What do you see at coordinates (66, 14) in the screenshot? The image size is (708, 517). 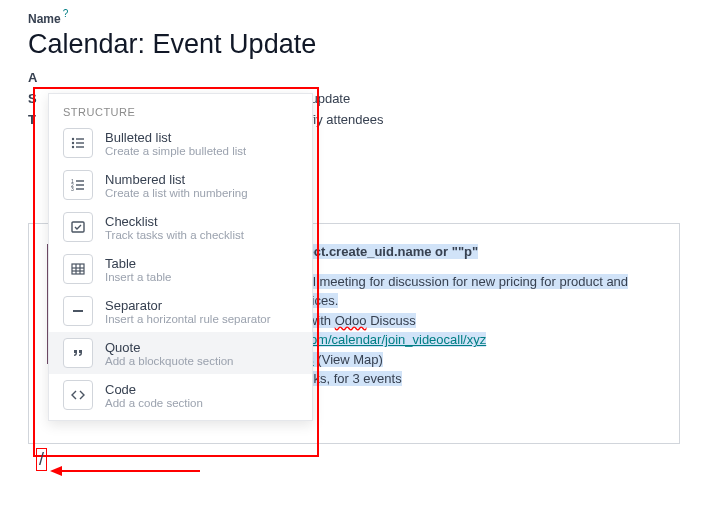 I see `help-icon: ?` at bounding box center [66, 14].